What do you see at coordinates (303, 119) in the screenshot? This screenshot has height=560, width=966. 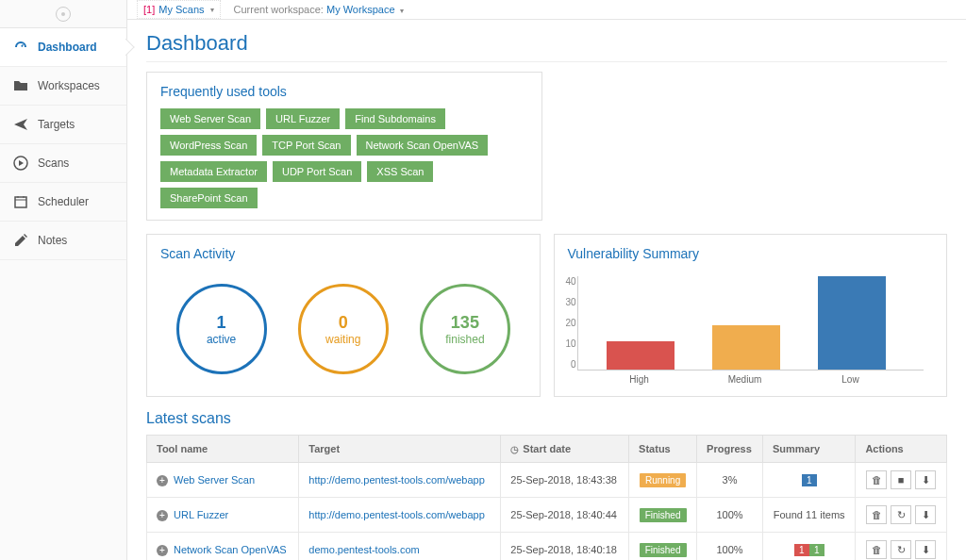 I see `tool-url-fuzzer: URL Fuzzer` at bounding box center [303, 119].